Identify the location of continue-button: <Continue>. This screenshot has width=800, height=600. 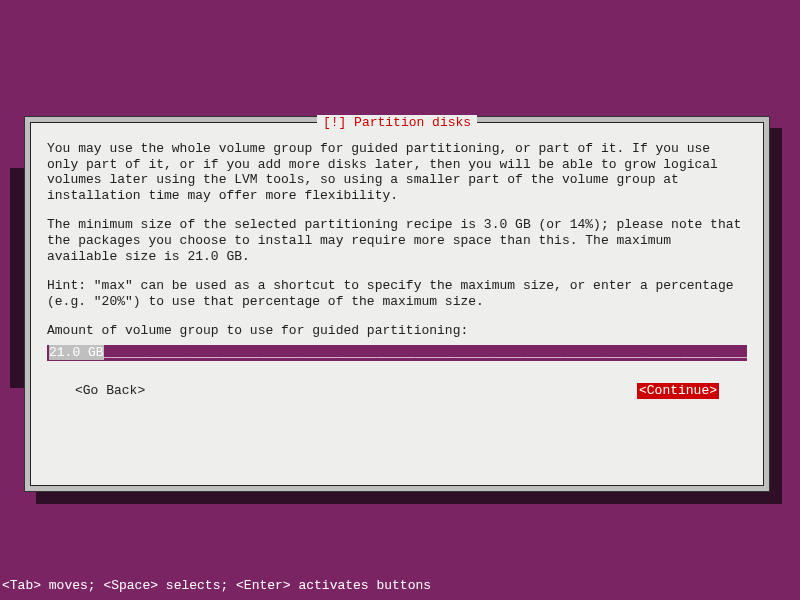
(678, 391).